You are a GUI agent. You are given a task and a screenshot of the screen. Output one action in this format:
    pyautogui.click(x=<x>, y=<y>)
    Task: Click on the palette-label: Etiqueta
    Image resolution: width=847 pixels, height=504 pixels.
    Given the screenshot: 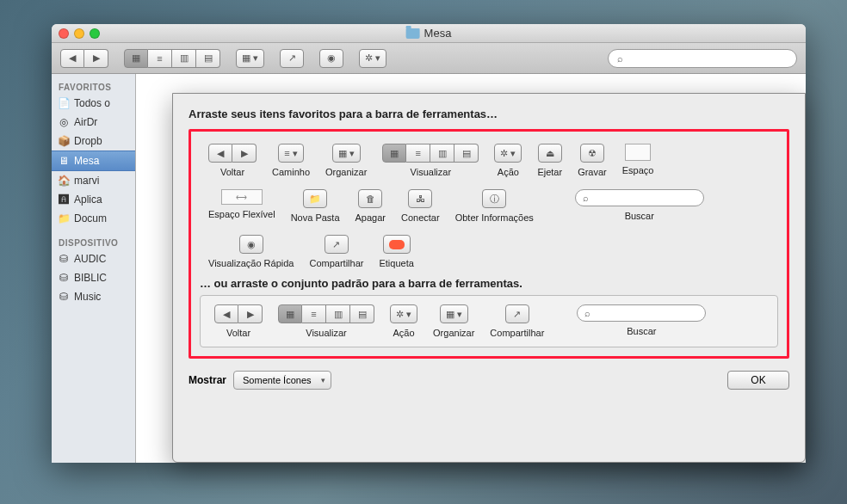 What is the action you would take?
    pyautogui.click(x=396, y=263)
    